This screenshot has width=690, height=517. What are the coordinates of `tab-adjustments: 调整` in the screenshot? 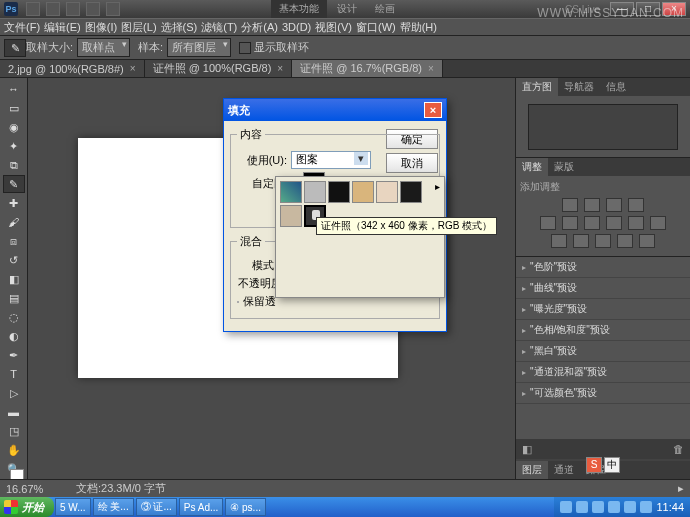 It's located at (532, 167).